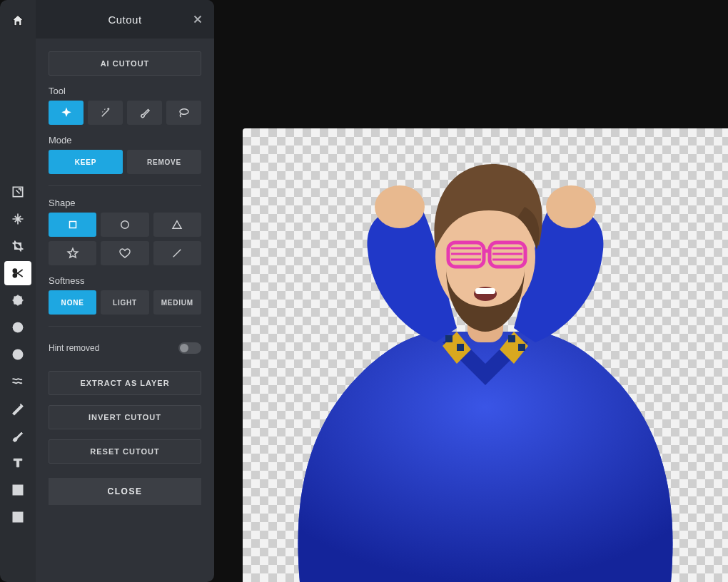  I want to click on shape-rect-button, so click(73, 225).